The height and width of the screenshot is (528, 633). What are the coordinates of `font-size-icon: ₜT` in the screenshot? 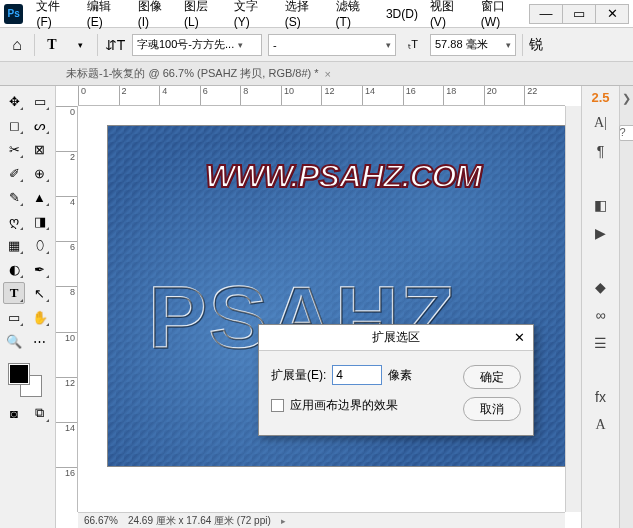 It's located at (413, 45).